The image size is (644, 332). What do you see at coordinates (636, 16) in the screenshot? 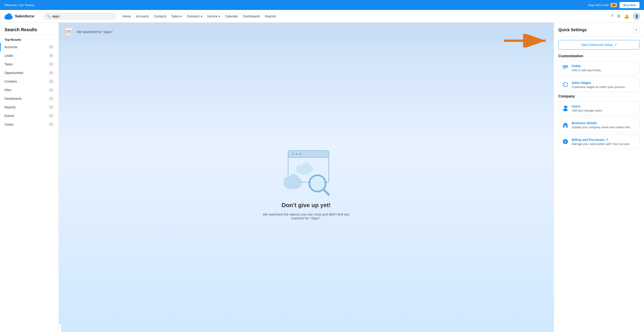
I see `user-avatar: 👤` at bounding box center [636, 16].